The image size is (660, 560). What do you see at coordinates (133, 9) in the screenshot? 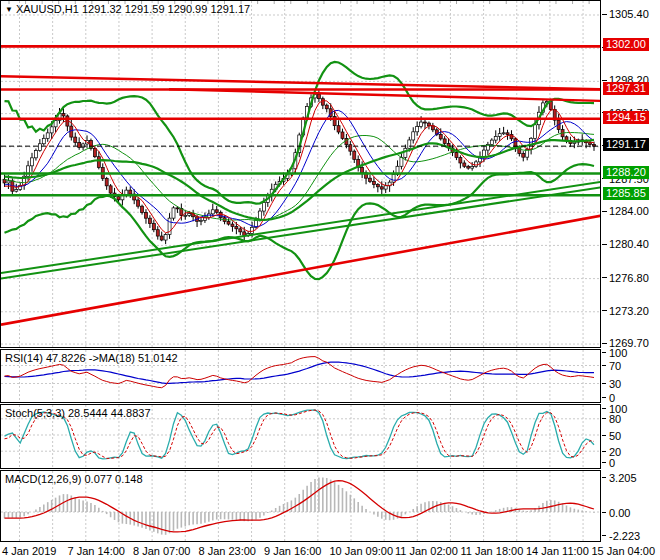
I see `chart-title-text: XAUUSD,H1 1291.32 1291.59 1290.99 1291.1…` at bounding box center [133, 9].